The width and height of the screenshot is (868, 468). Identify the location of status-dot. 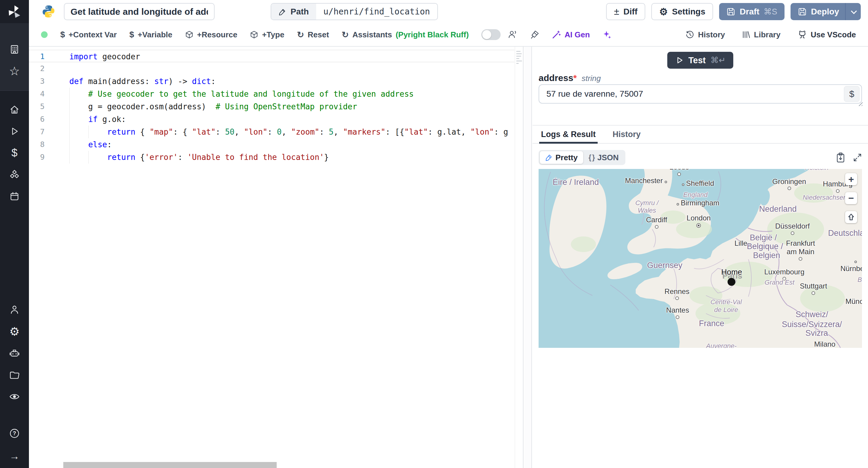
(44, 35).